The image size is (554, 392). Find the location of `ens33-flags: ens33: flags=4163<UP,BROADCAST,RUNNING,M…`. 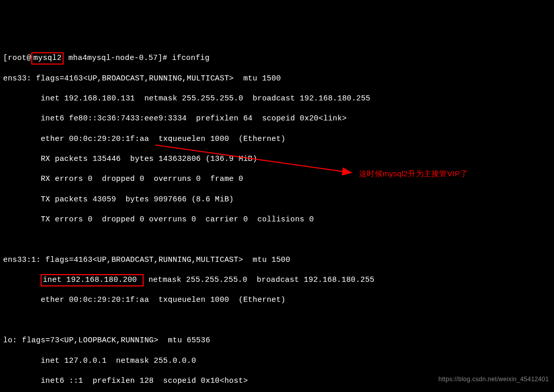

ens33-flags: ens33: flags=4163<UP,BROADCAST,RUNNING,M… is located at coordinates (279, 79).